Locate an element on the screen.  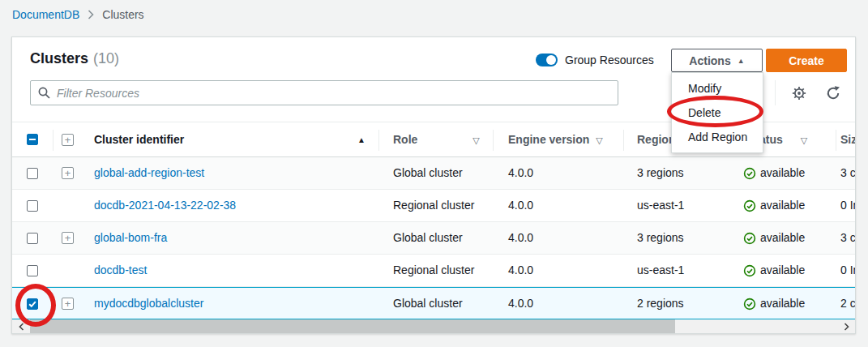
row-checkbox-checked is located at coordinates (32, 304).